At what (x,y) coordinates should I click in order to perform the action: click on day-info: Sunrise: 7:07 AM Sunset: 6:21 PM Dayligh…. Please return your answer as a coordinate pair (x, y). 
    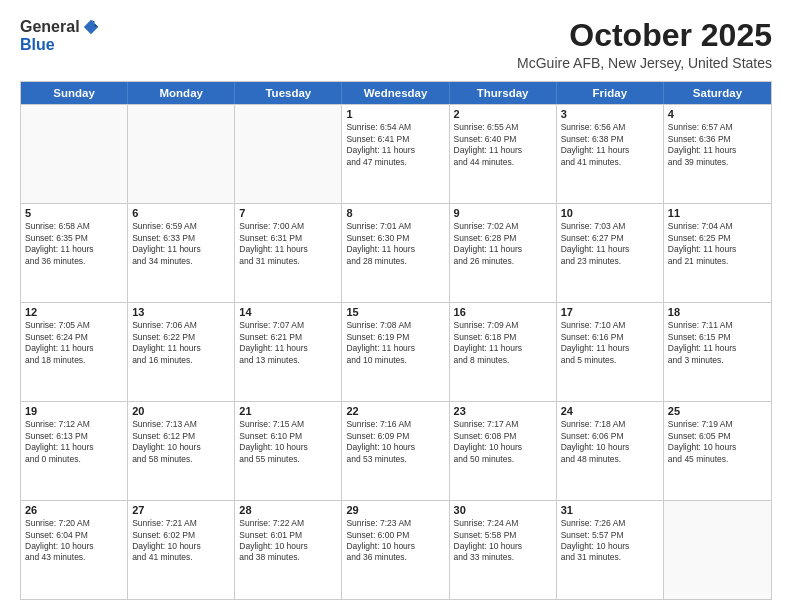
    Looking at the image, I should click on (288, 343).